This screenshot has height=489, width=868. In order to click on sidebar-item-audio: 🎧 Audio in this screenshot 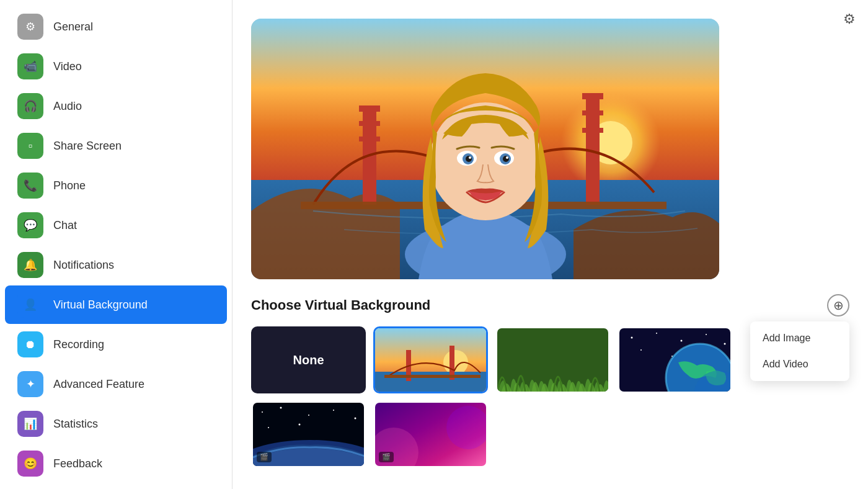, I will do `click(116, 106)`.